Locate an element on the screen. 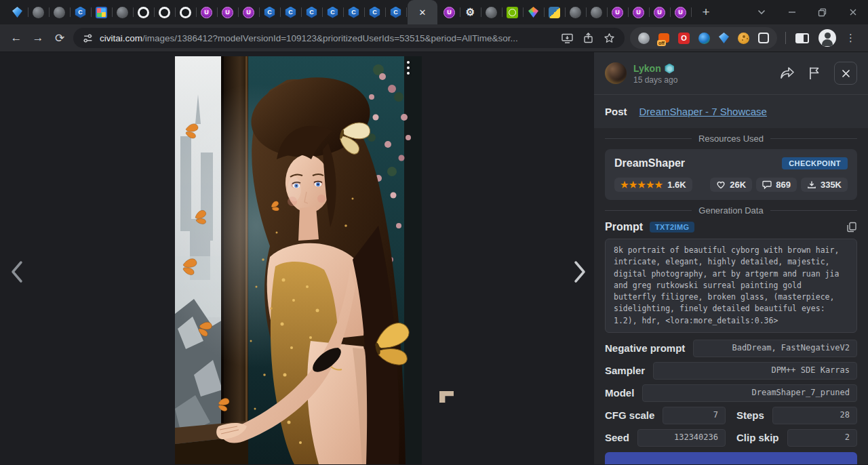  pinned-tabs-right: U⚙UUUU is located at coordinates (565, 12).